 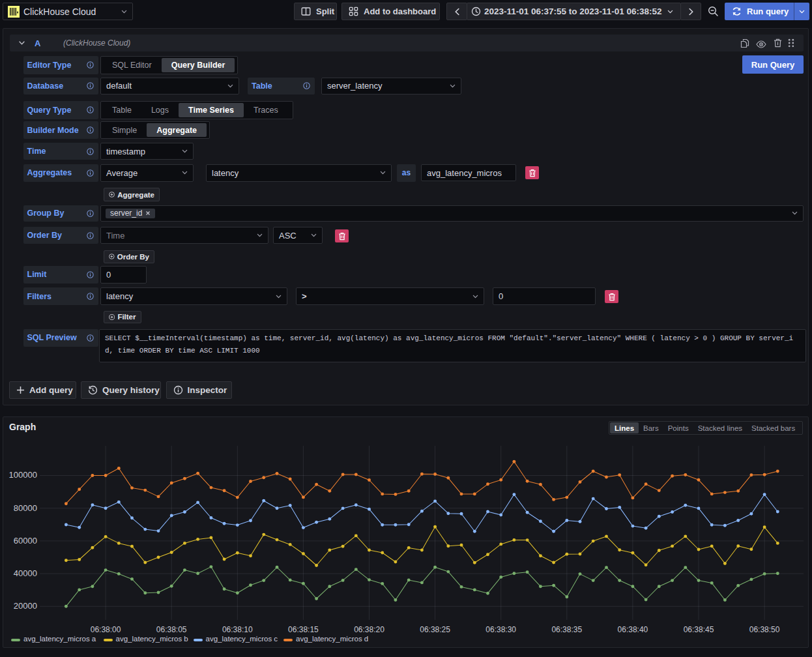 What do you see at coordinates (304, 630) in the screenshot?
I see `svg-text: 06:38:15` at bounding box center [304, 630].